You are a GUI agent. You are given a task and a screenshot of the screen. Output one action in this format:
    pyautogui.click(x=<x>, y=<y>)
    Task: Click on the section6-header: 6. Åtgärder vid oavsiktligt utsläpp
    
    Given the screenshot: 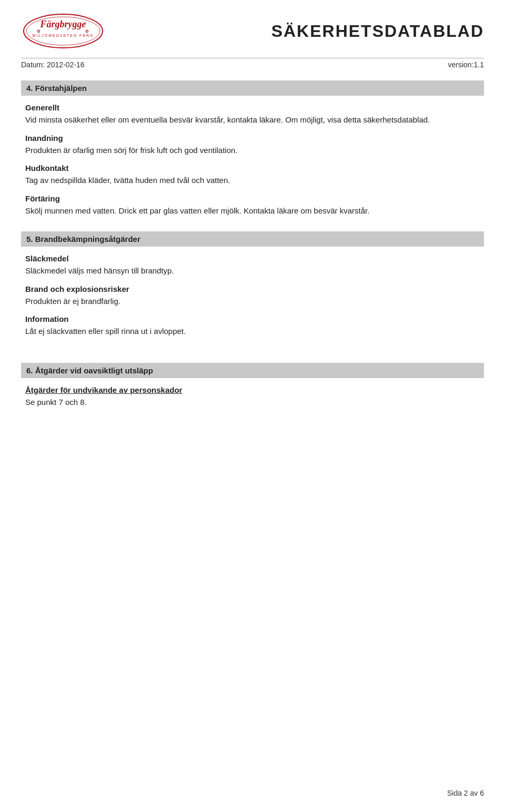 What is the action you would take?
    pyautogui.click(x=252, y=370)
    